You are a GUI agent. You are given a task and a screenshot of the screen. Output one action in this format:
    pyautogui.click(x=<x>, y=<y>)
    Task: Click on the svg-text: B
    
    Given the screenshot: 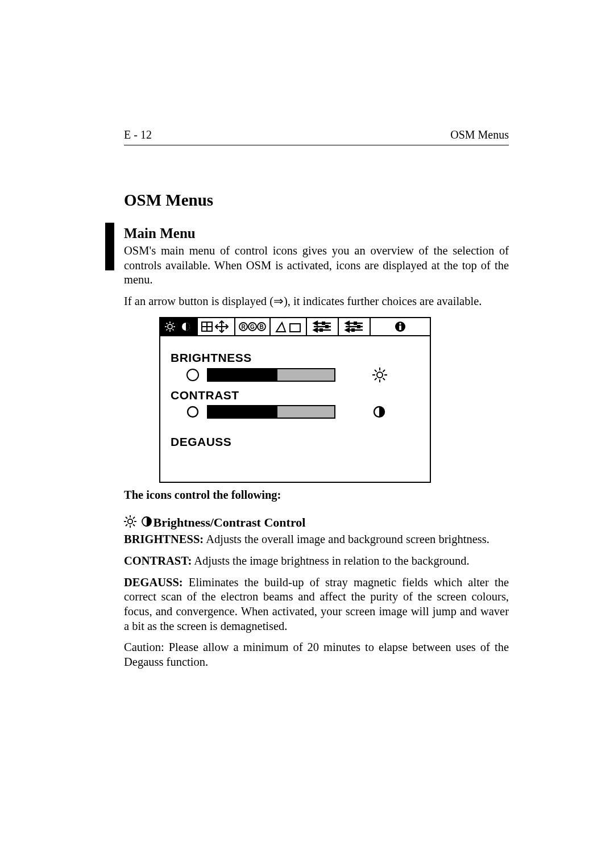 What is the action you would take?
    pyautogui.click(x=262, y=327)
    